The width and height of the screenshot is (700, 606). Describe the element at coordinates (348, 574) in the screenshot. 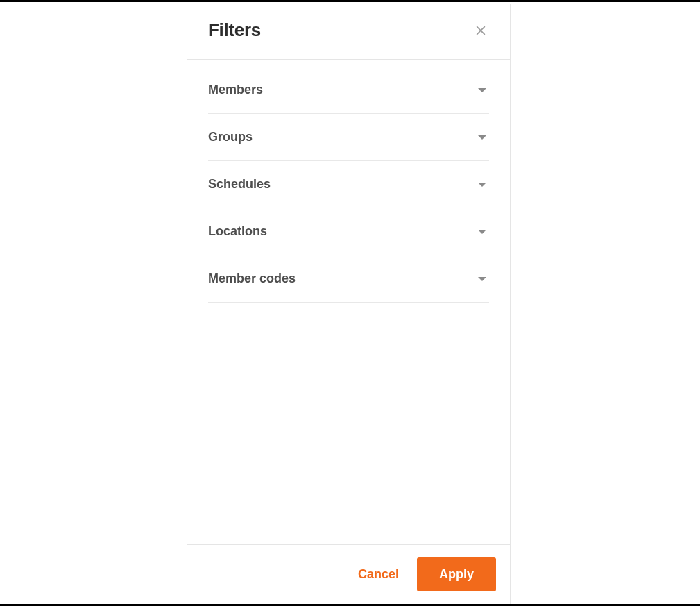

I see `panel-footer: Cancel Apply` at that location.